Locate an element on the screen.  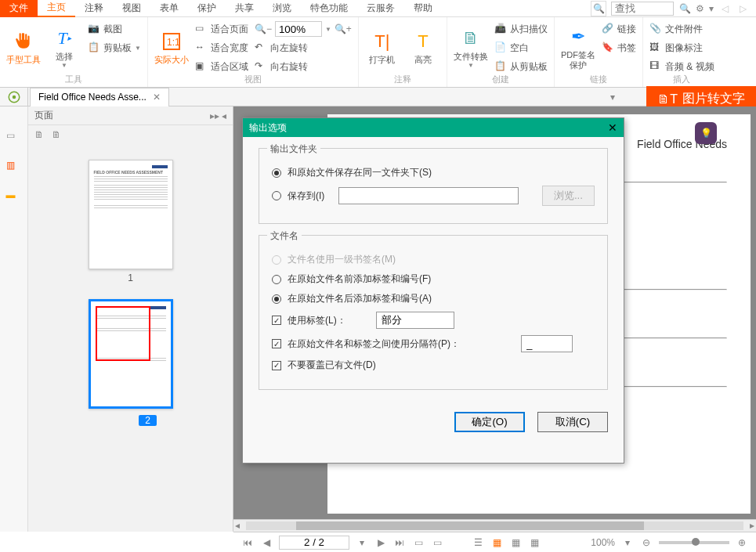
typewriter-tool: T| 打字机 is located at coordinates (382, 48).